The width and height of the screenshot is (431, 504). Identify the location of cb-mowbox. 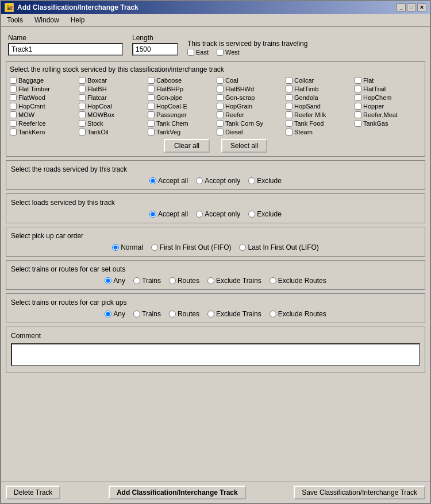
(82, 115).